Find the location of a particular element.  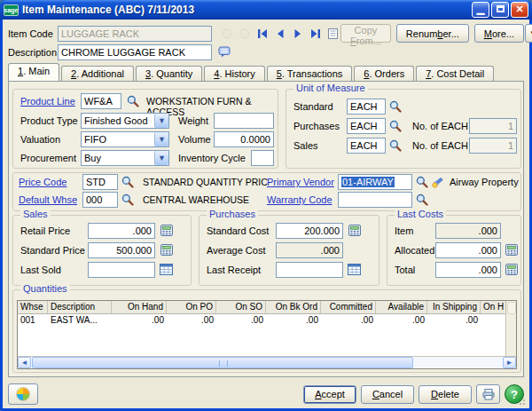

uom-sales-lookup-icon is located at coordinates (395, 146).